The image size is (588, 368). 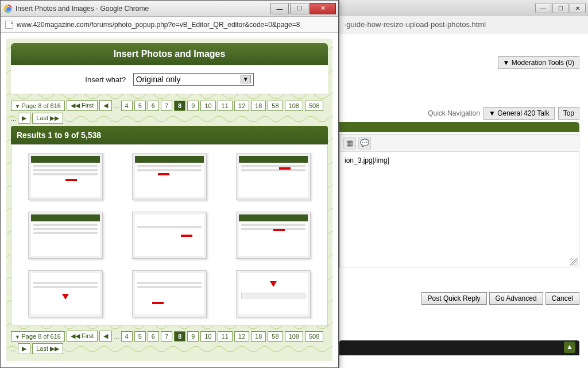 What do you see at coordinates (9, 25) in the screenshot?
I see `page-icon` at bounding box center [9, 25].